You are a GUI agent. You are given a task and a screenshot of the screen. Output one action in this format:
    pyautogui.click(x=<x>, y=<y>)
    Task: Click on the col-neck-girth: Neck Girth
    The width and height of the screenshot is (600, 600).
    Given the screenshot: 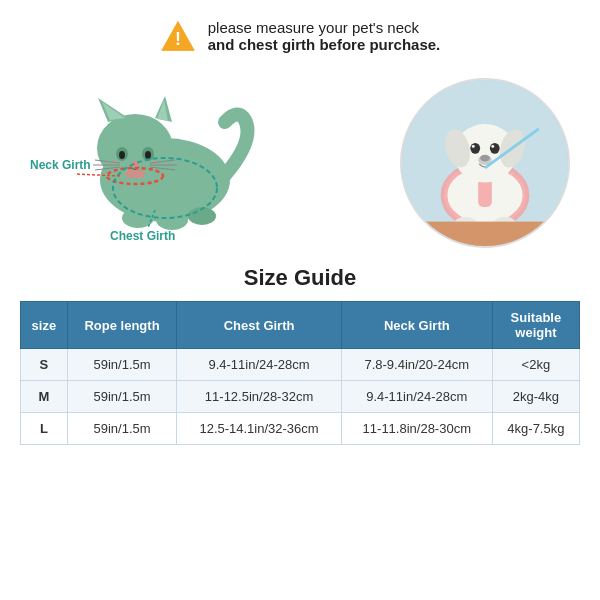 What is the action you would take?
    pyautogui.click(x=416, y=326)
    